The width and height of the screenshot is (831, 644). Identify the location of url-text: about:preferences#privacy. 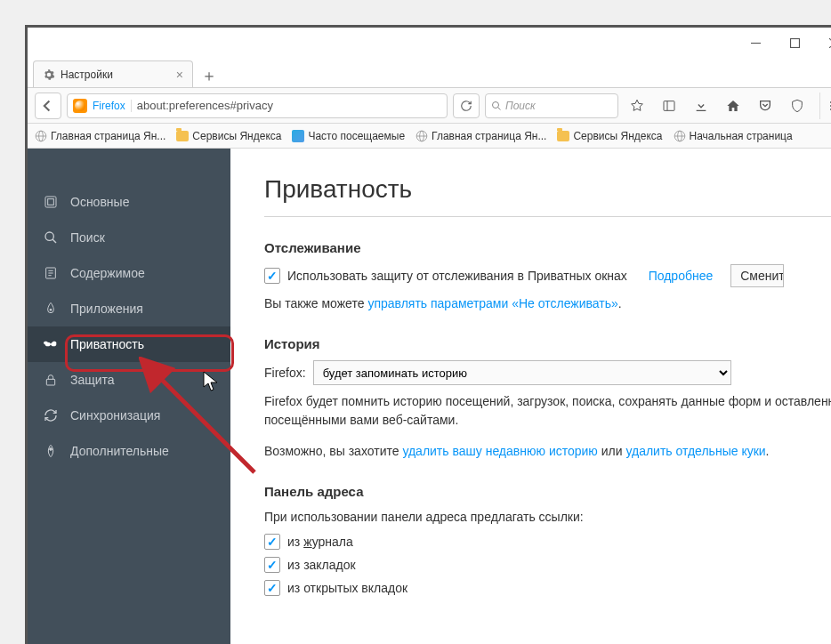
(289, 105).